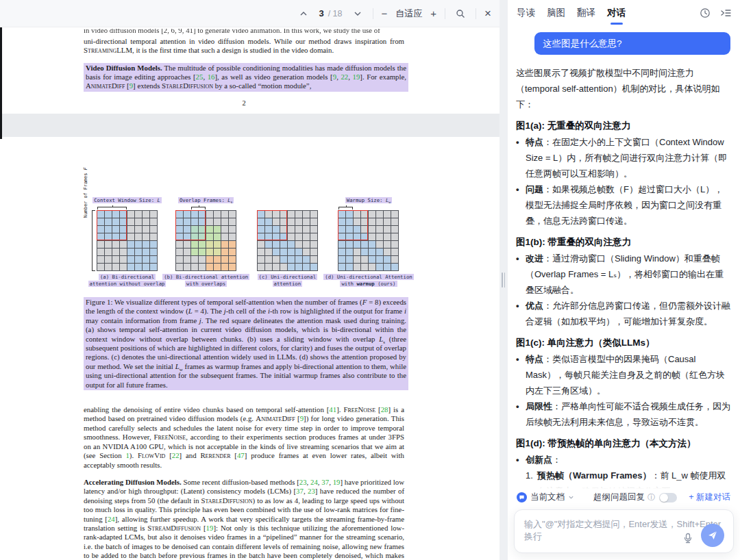 The height and width of the screenshot is (560, 740). What do you see at coordinates (206, 208) in the screenshot?
I see `panel-b-bracket` at bounding box center [206, 208].